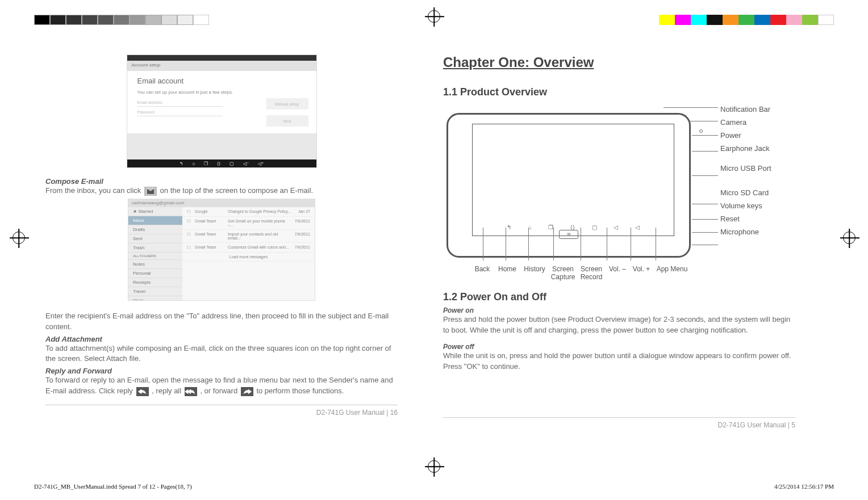  Describe the element at coordinates (535, 273) in the screenshot. I see `label-history: History` at that location.